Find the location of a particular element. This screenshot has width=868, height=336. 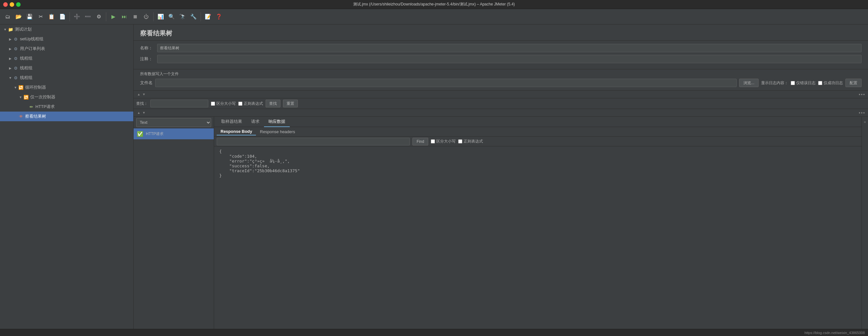

find-case-sensitive-checkbox is located at coordinates (433, 141).